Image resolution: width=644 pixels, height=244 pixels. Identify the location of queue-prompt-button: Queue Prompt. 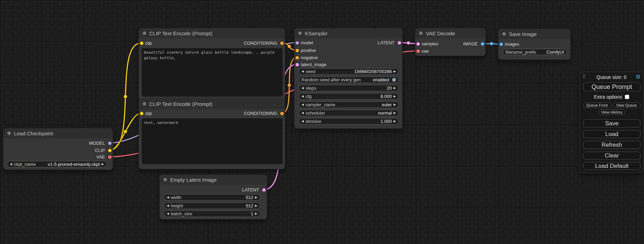
(612, 87).